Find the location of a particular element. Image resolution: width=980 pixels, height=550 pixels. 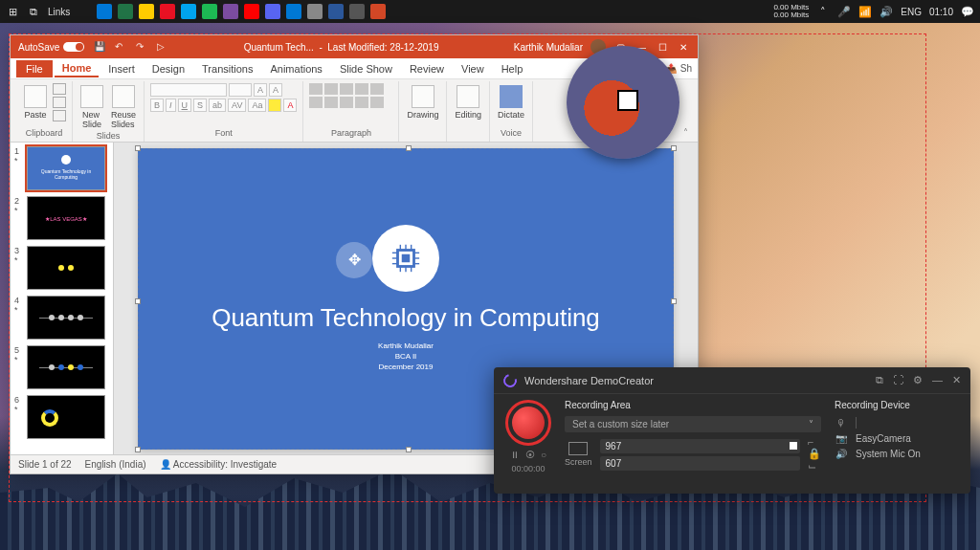

font-group-label: Font is located at coordinates (224, 134).